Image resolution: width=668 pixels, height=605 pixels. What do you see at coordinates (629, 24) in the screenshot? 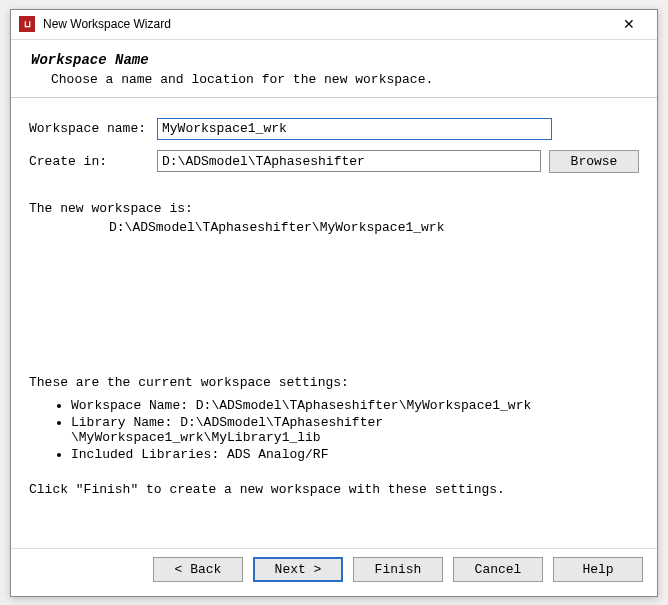
I see `close-button: ✕` at bounding box center [629, 24].